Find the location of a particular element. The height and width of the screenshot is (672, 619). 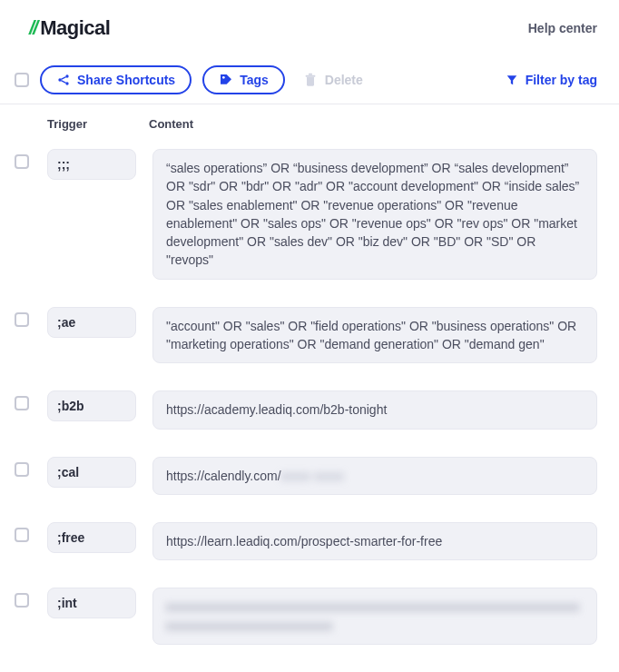

tags-label: Tags is located at coordinates (254, 80).